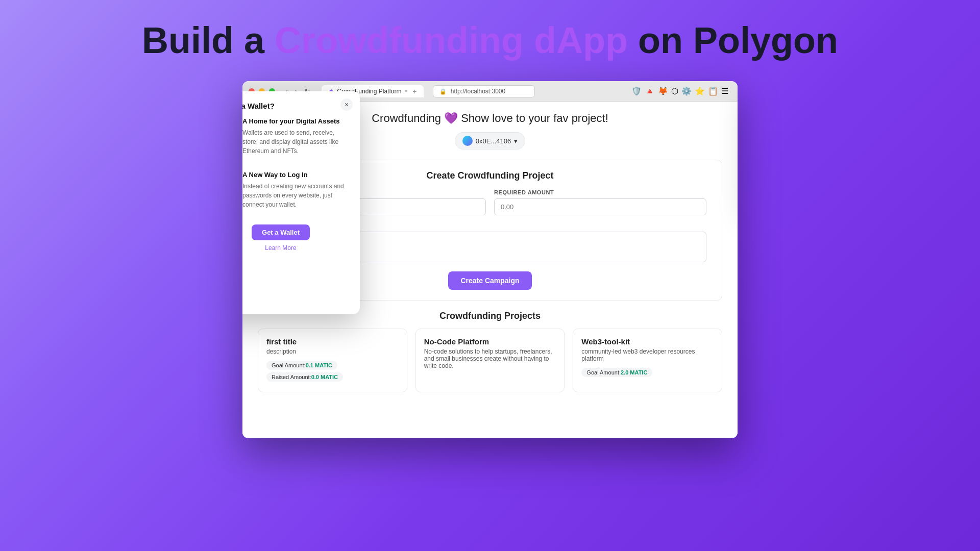  I want to click on project-card-title-1: first title, so click(333, 342).